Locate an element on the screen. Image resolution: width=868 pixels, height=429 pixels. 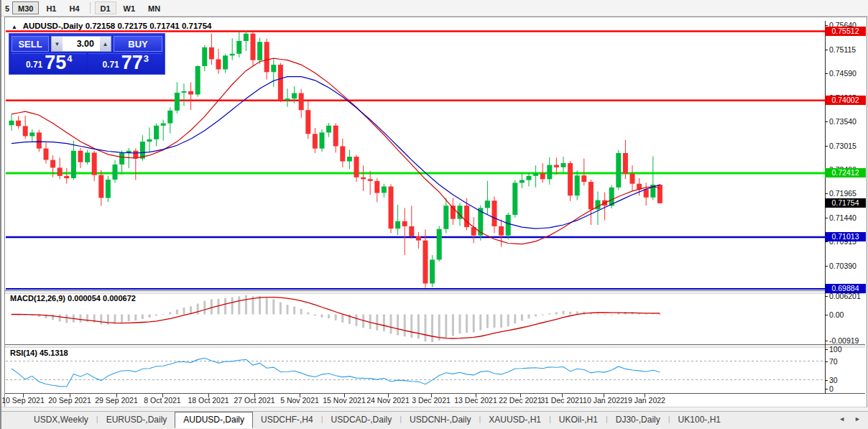
tab-uk100-h1: UK100-,H1 is located at coordinates (700, 420).